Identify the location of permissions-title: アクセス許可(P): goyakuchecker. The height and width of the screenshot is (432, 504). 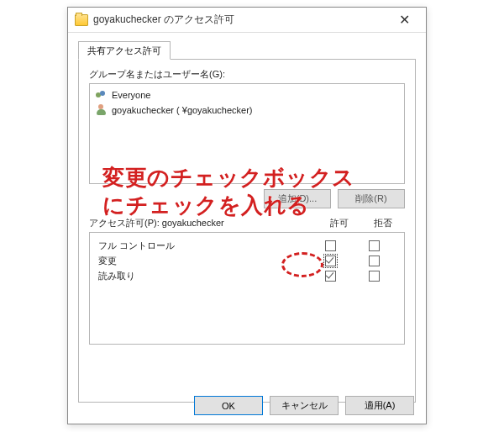
(156, 224).